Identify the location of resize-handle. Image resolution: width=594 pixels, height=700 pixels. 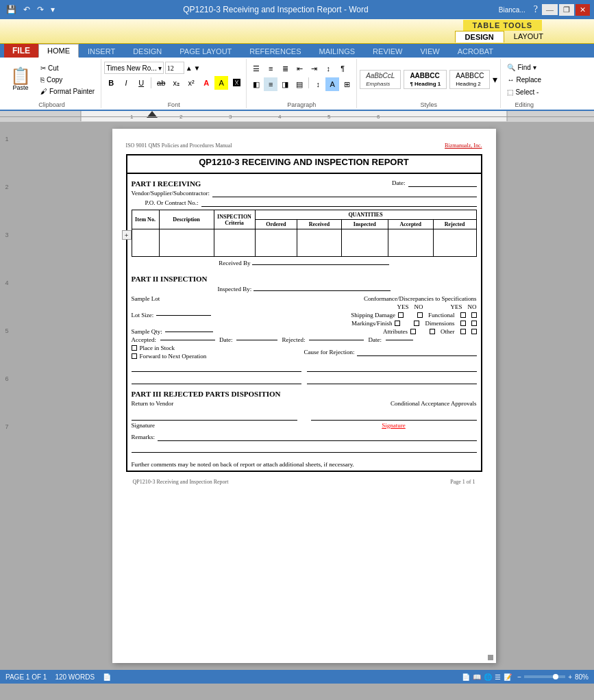
(491, 658).